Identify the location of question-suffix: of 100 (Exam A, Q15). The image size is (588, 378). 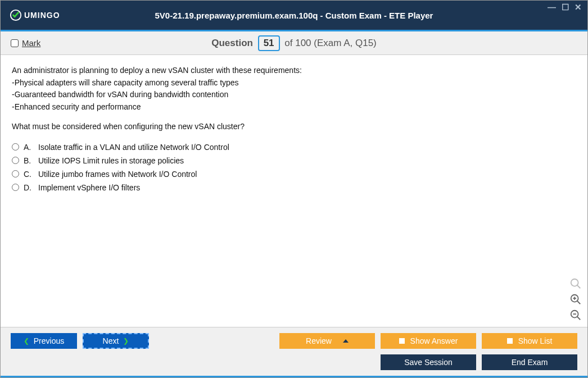
(331, 43).